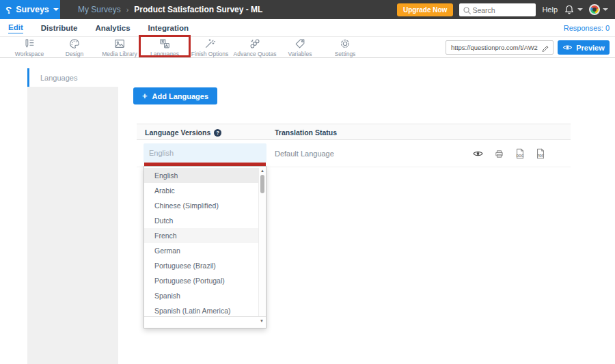  What do you see at coordinates (210, 54) in the screenshot?
I see `toolbar-label: Finish Options` at bounding box center [210, 54].